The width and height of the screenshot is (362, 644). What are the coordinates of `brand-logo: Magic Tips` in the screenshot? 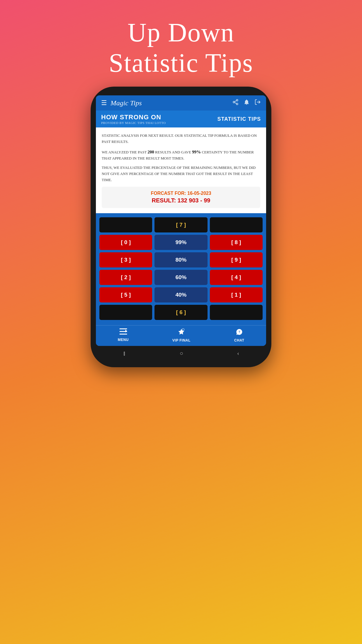 It's located at (126, 103).